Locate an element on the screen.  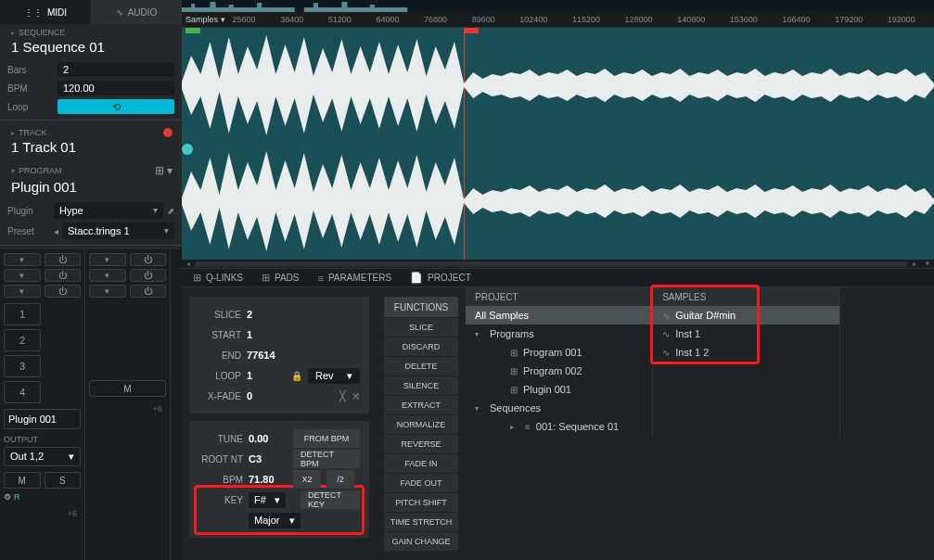
power-icon: ⏻ is located at coordinates (63, 260).